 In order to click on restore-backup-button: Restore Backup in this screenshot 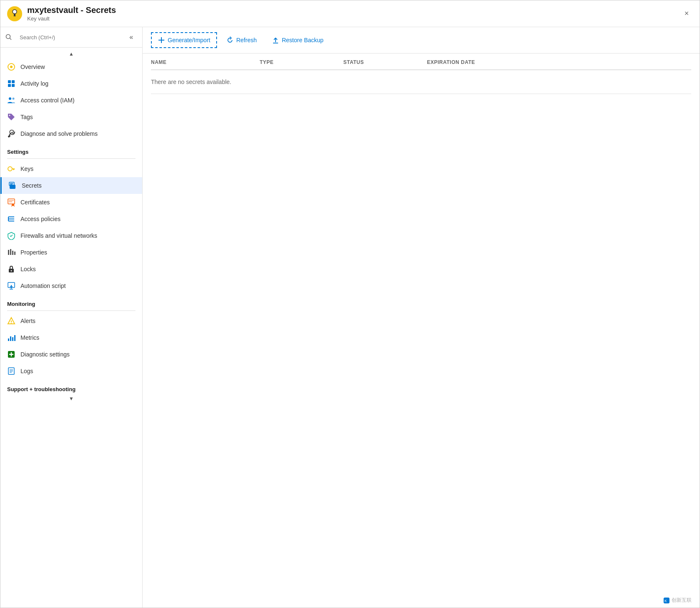, I will do `click(298, 40)`.